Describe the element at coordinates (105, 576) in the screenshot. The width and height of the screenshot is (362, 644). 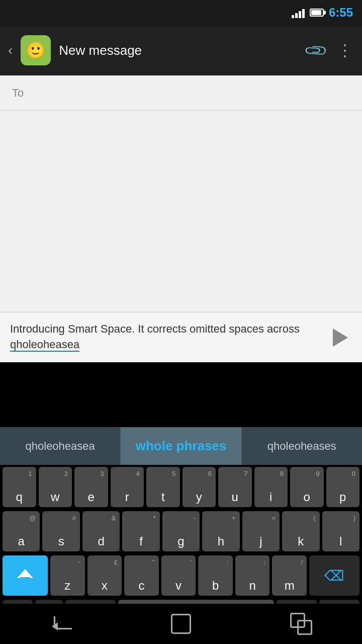
I see `key-x: £x` at that location.